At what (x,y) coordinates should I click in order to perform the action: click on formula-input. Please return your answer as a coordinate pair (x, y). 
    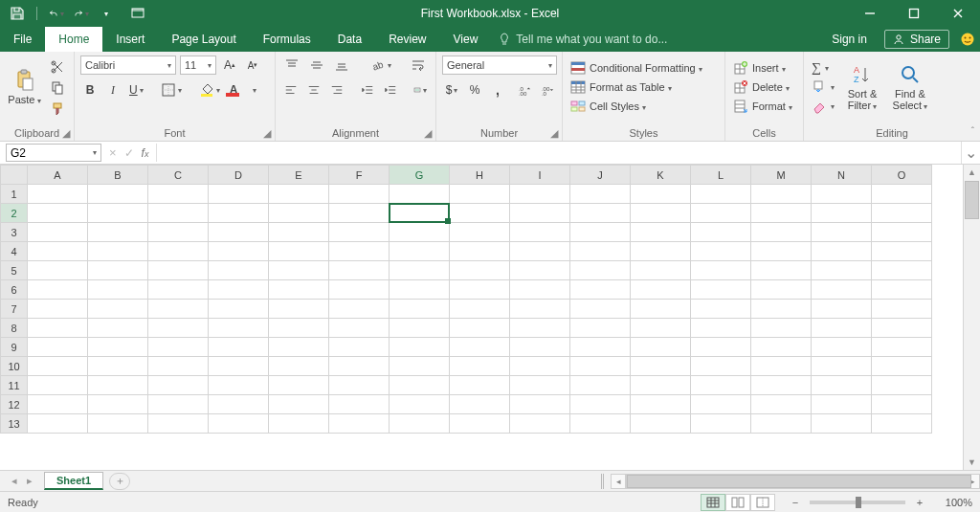
    Looking at the image, I should click on (559, 153).